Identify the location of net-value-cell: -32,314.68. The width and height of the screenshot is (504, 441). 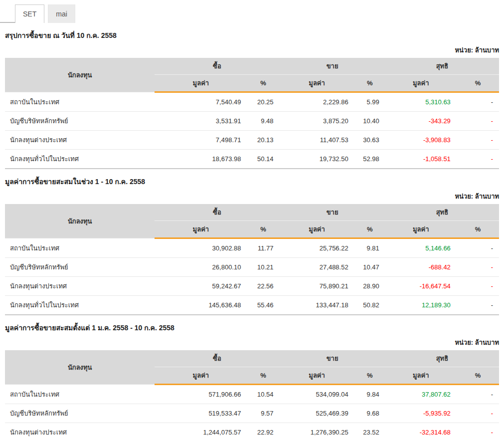
(421, 432).